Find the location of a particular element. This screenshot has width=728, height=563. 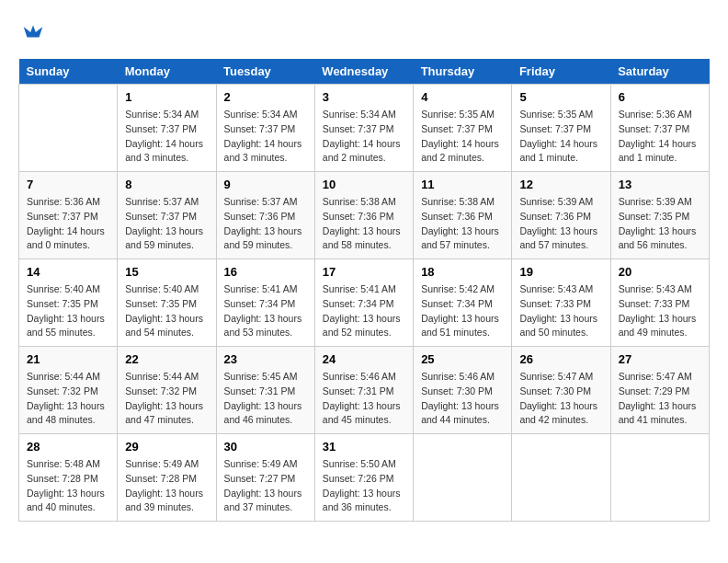

day-number: 30 is located at coordinates (266, 447).